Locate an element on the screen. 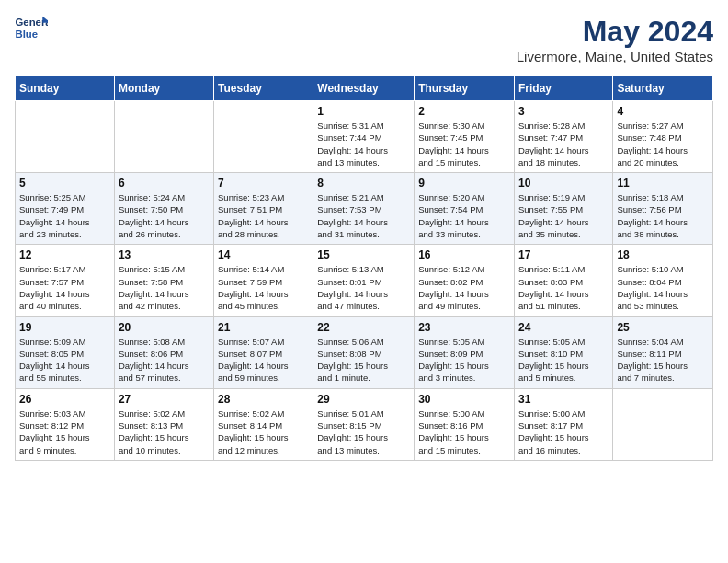  day-number: 18 is located at coordinates (663, 255).